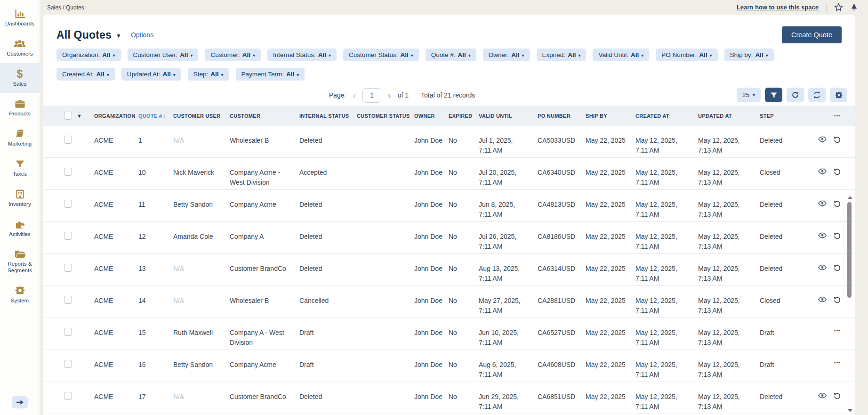 This screenshot has height=415, width=868. Describe the element at coordinates (201, 116) in the screenshot. I see `column-header-customer-user: CUSTOMER USER` at that location.